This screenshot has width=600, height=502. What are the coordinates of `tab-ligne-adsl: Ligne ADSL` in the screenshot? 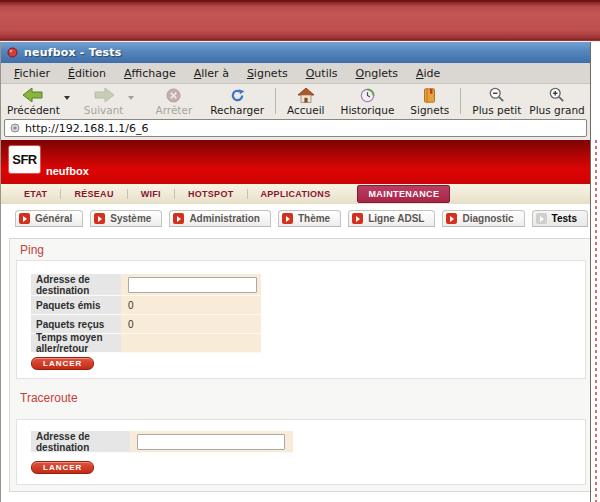 It's located at (392, 218).